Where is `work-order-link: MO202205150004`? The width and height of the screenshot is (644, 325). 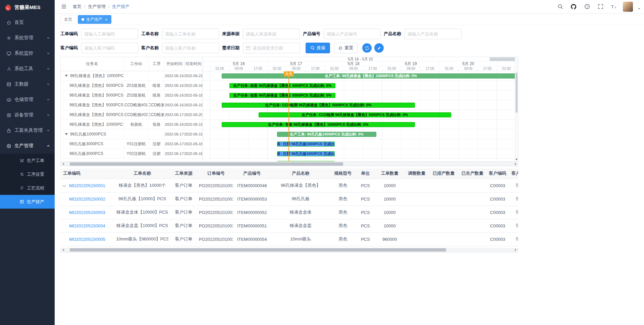
work-order-link: MO202205150004 is located at coordinates (87, 226).